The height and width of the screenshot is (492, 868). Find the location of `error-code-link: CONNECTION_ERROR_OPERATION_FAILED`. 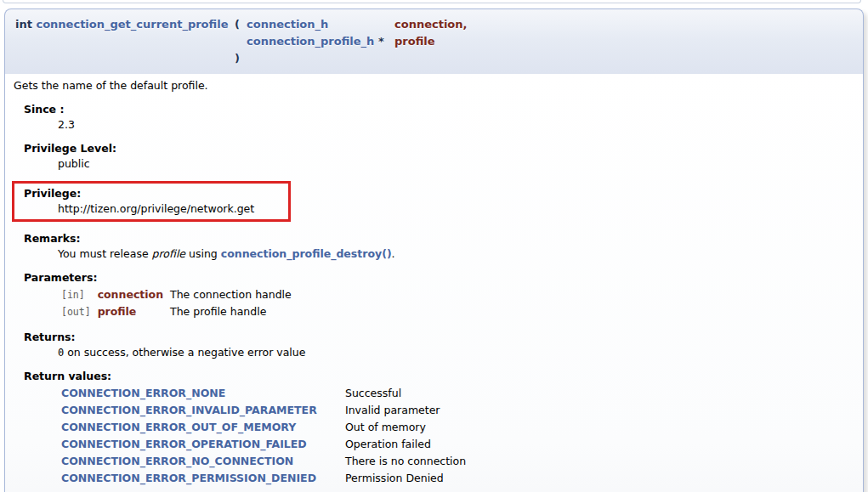

error-code-link: CONNECTION_ERROR_OPERATION_FAILED is located at coordinates (184, 444).